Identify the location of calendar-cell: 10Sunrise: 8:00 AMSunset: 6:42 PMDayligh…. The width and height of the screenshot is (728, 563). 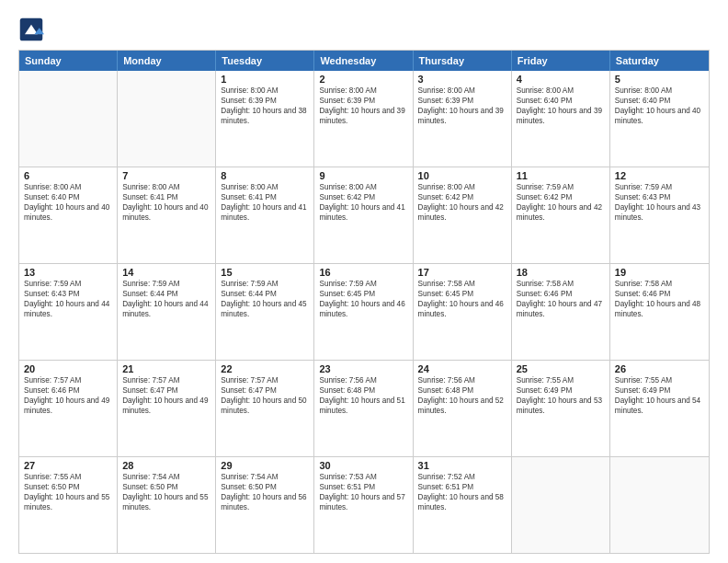
(463, 215).